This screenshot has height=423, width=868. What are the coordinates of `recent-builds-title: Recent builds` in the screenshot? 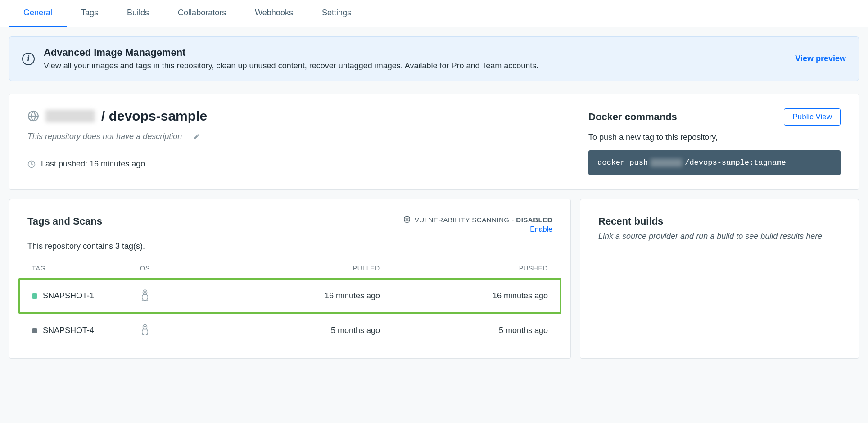 It's located at (719, 221).